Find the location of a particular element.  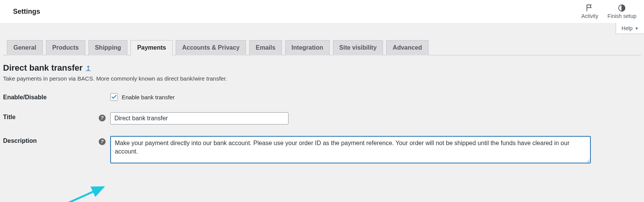

page-header: Settings Activity Finish setup is located at coordinates (322, 11).